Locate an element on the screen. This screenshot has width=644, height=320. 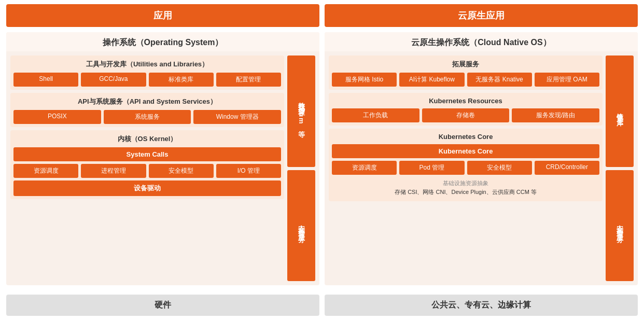
item-stdlib: 标准类库 is located at coordinates (181, 80).